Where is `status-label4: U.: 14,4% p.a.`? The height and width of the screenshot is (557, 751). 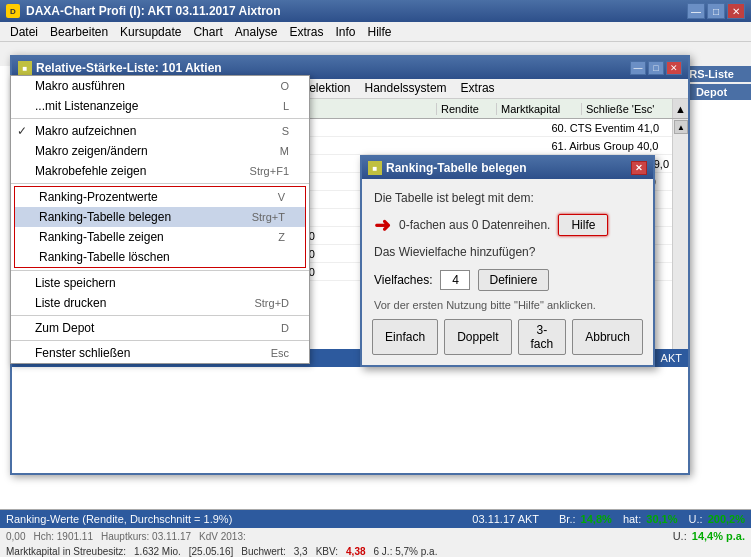
status-label4: U.: 14,4% p.a. is located at coordinates (709, 536).